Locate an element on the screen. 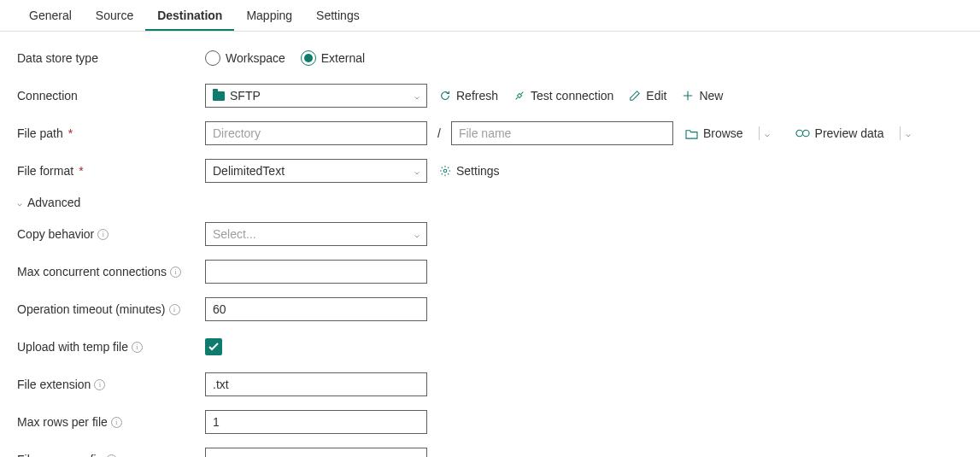 The height and width of the screenshot is (457, 980). test-connection-icon is located at coordinates (519, 96).